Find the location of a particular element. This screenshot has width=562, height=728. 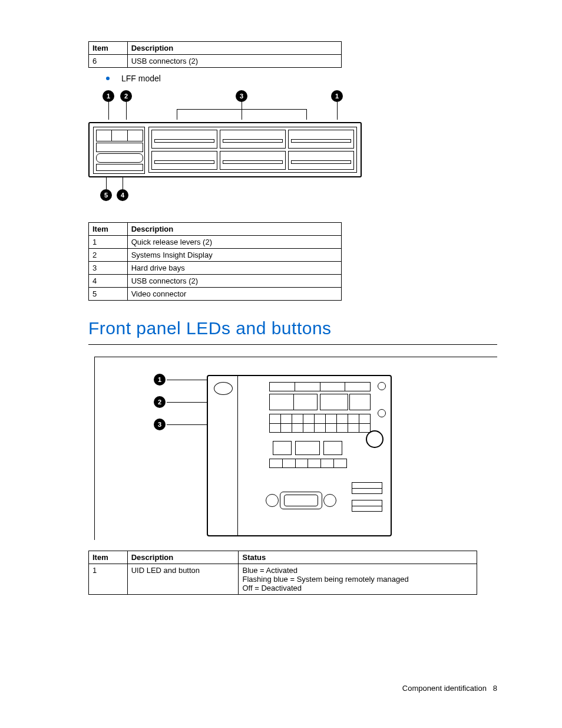

bullet-item: LFF model is located at coordinates (302, 78).